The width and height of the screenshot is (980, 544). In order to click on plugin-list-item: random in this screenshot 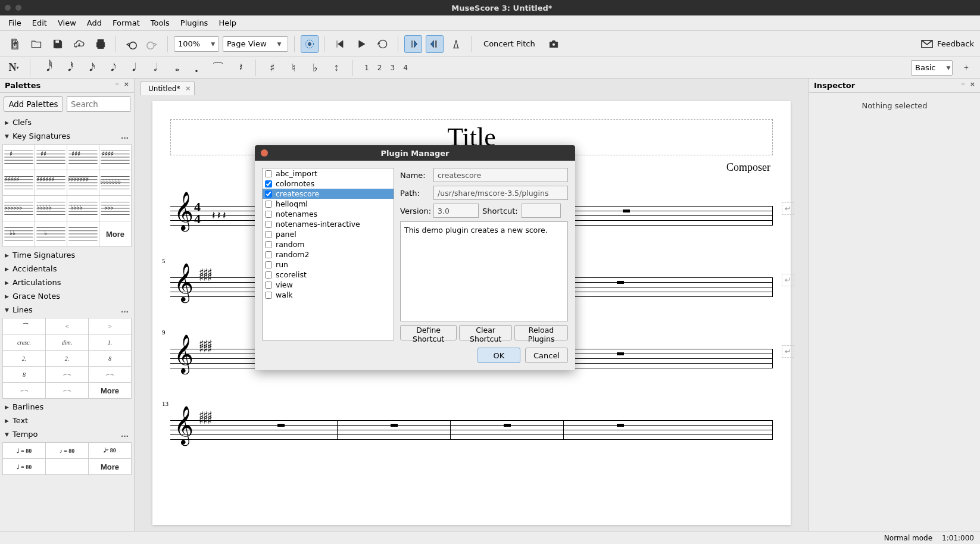, I will do `click(328, 244)`.